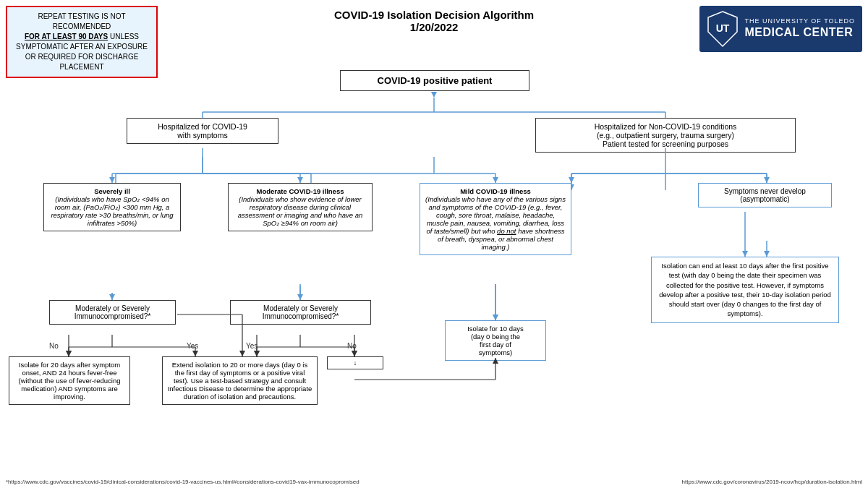  I want to click on title-line2: 1/20/2022, so click(434, 27).